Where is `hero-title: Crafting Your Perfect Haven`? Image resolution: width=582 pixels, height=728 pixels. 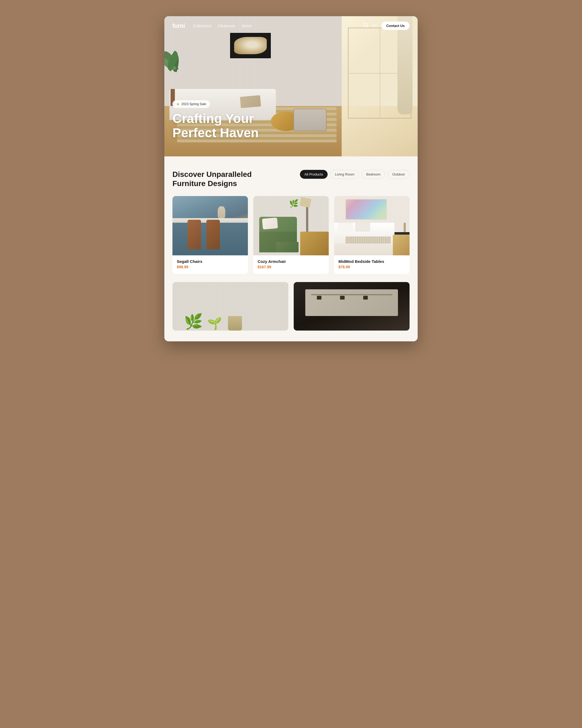
hero-title: Crafting Your Perfect Haven is located at coordinates (216, 126).